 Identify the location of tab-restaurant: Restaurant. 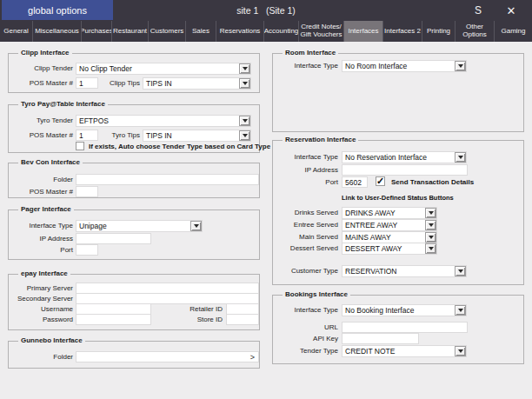
(130, 31).